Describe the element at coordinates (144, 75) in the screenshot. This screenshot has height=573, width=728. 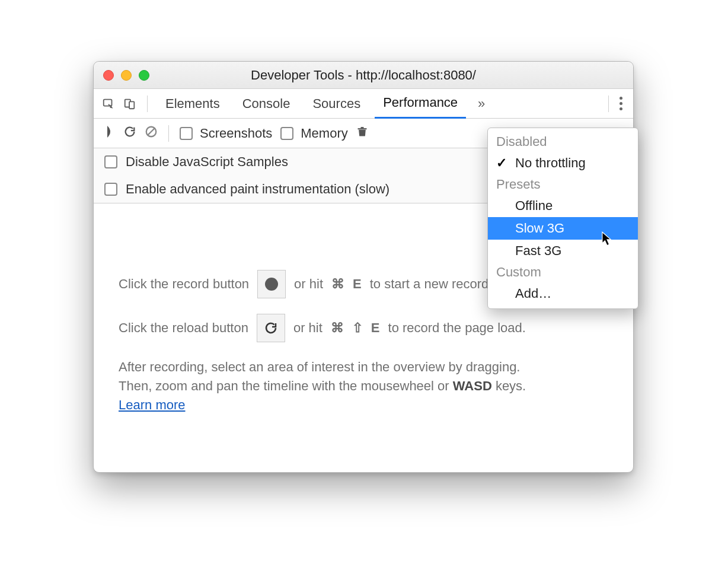
I see `zoom-window-button` at that location.